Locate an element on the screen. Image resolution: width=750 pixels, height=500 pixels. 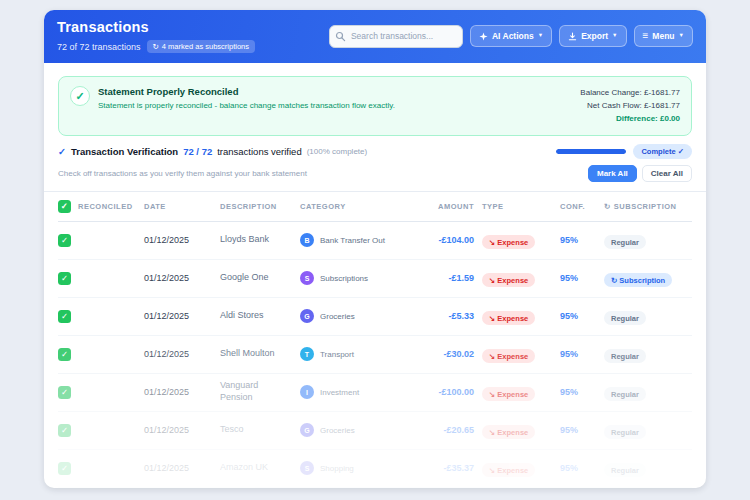
banner-stats: Balance Change: £-1681.77 Net Cash Flow:… is located at coordinates (630, 106).